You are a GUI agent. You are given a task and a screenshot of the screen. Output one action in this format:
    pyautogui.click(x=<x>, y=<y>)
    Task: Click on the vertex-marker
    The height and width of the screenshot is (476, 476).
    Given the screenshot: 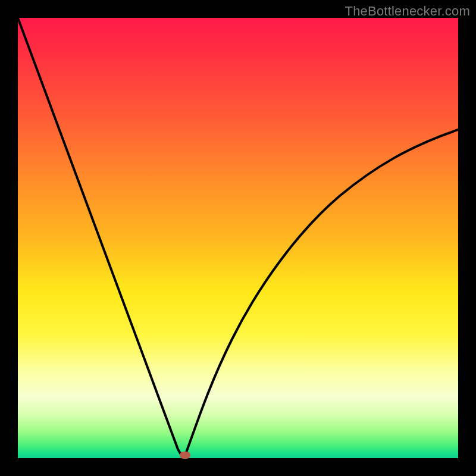 What is the action you would take?
    pyautogui.click(x=185, y=455)
    